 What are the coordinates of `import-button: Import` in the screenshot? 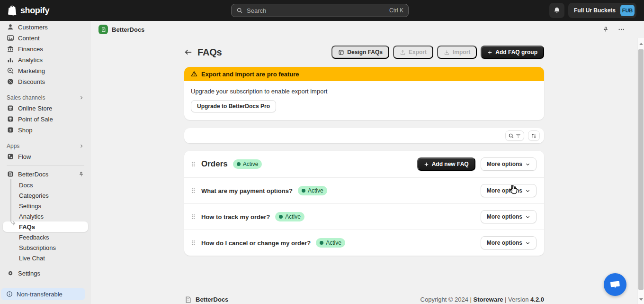 It's located at (457, 52).